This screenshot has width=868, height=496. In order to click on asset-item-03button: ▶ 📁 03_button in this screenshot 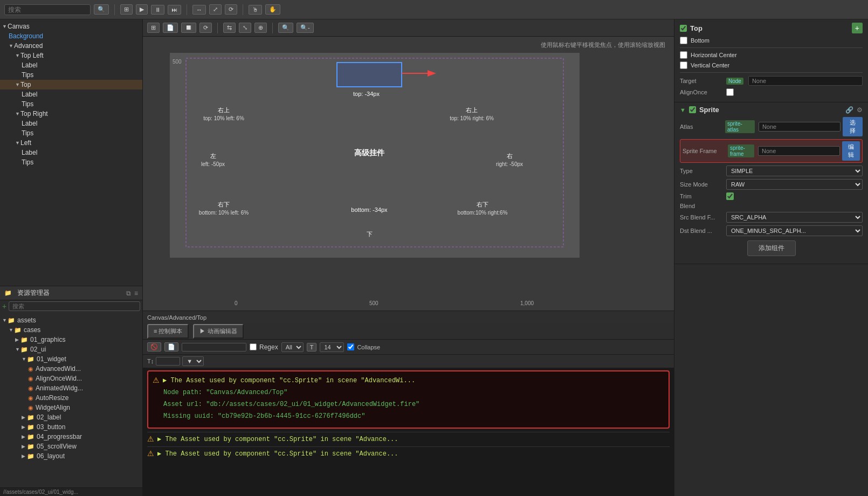, I will do `click(71, 427)`.